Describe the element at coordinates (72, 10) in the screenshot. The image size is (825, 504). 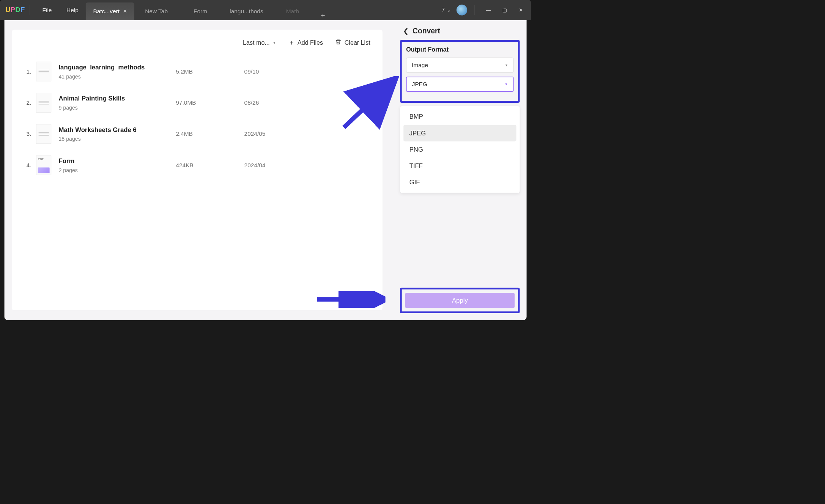
I see `menu-help: Help` at that location.